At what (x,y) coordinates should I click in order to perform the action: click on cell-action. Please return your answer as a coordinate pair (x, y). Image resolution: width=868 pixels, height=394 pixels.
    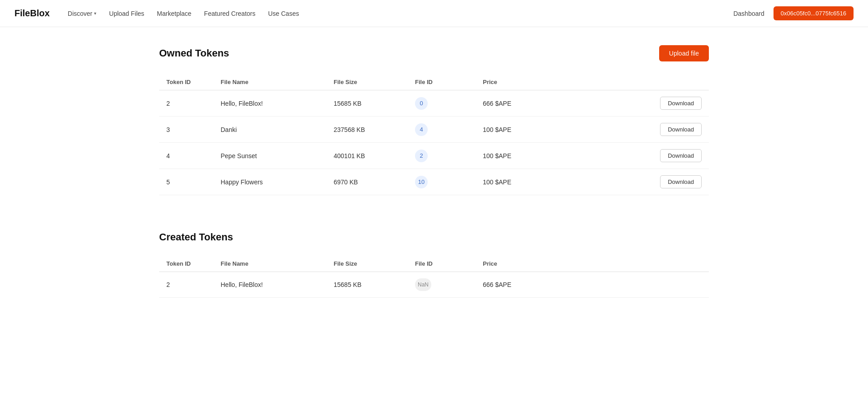
    Looking at the image, I should click on (633, 285).